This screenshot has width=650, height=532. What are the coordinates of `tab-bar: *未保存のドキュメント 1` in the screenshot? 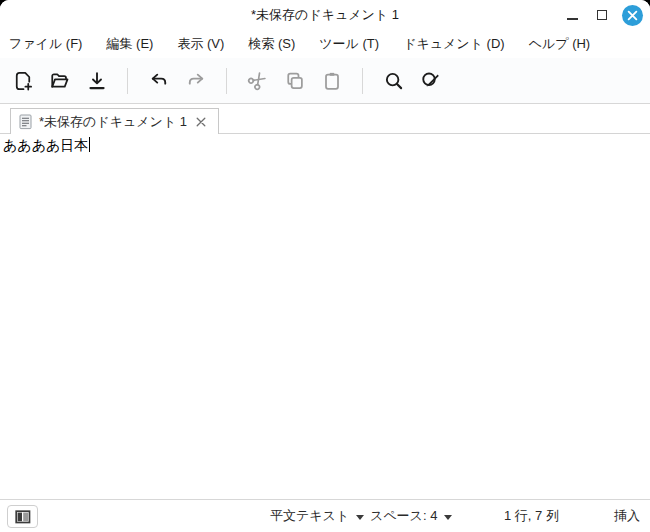 It's located at (325, 119).